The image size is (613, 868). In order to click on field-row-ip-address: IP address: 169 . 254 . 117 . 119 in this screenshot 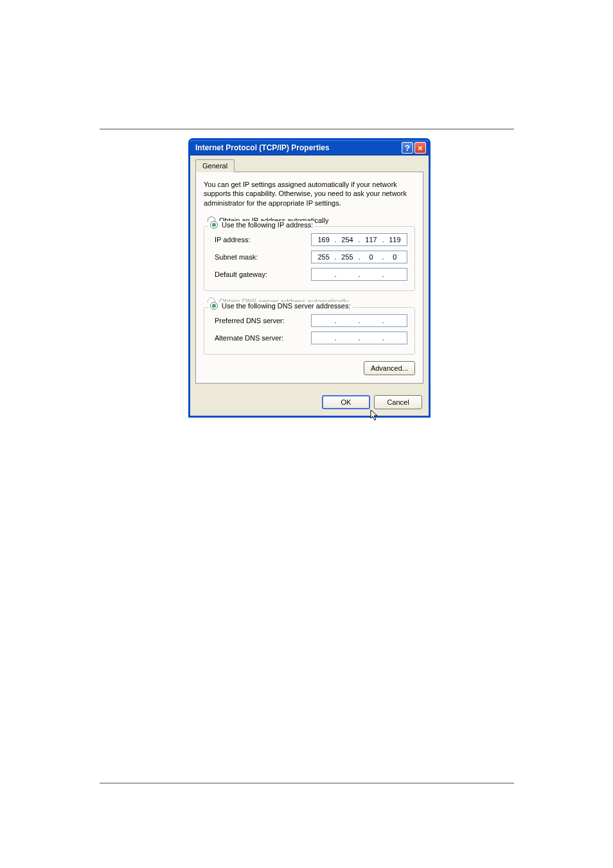, I will do `click(310, 240)`.